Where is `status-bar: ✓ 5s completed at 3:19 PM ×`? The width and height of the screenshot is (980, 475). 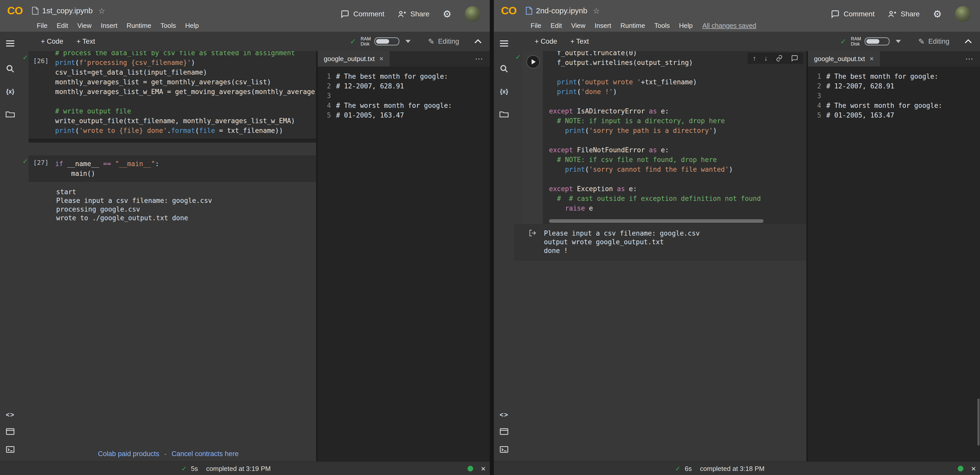 status-bar: ✓ 5s completed at 3:19 PM × is located at coordinates (245, 468).